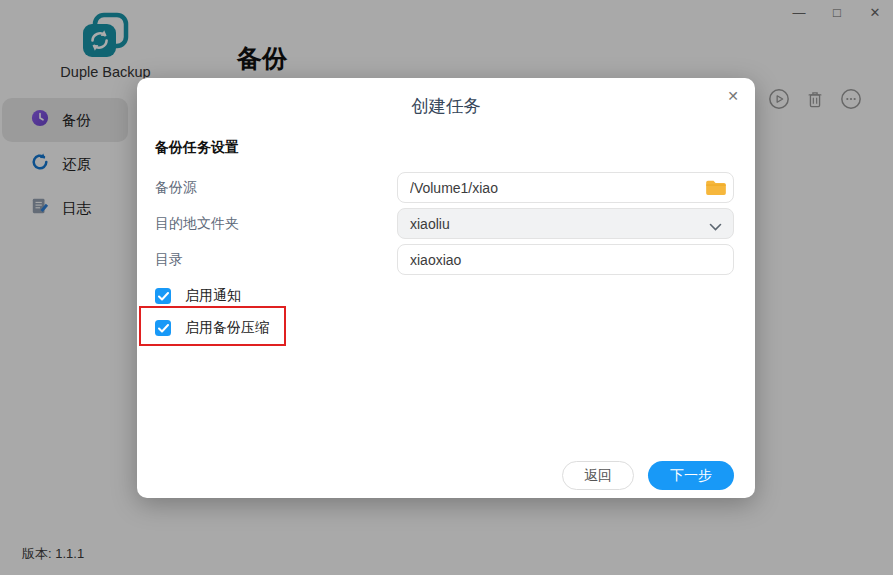 Image resolution: width=893 pixels, height=575 pixels. Describe the element at coordinates (212, 328) in the screenshot. I see `checkbox-row-compression: 启用备份压缩` at that location.